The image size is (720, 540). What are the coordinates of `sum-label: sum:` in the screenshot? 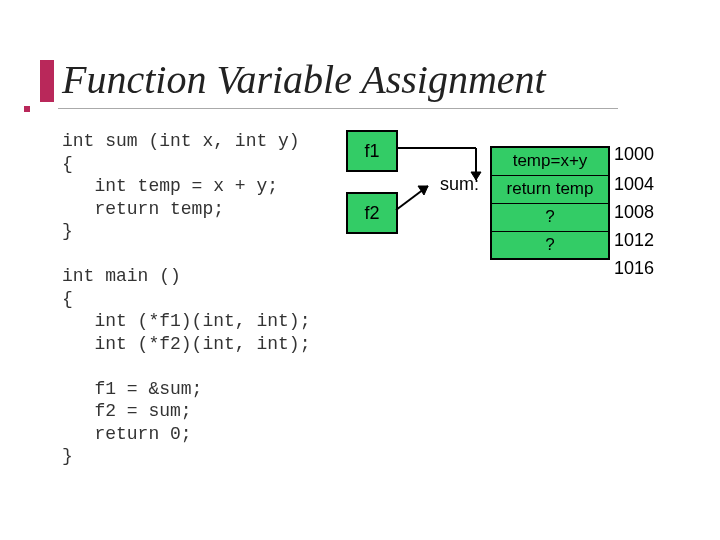 It's located at (460, 184).